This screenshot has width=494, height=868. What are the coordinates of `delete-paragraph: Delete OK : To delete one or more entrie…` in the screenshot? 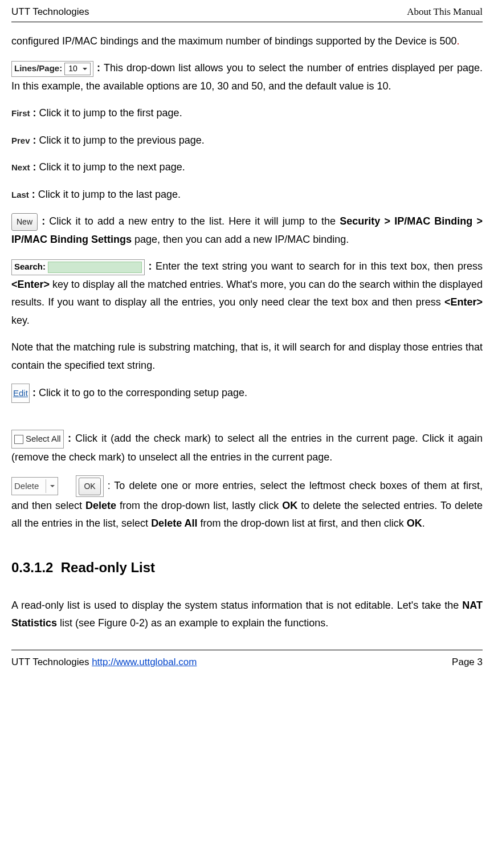 It's located at (247, 504).